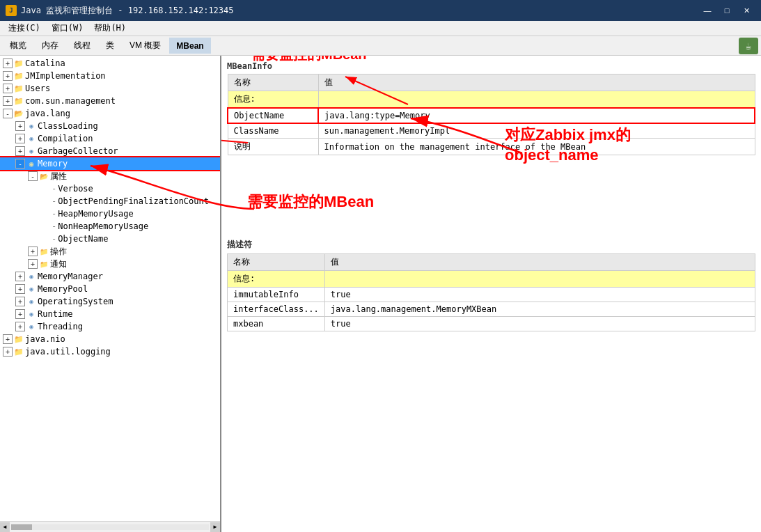  What do you see at coordinates (134, 201) in the screenshot?
I see `label-objectpending: ObjectPendingFinalizationCount` at bounding box center [134, 201].